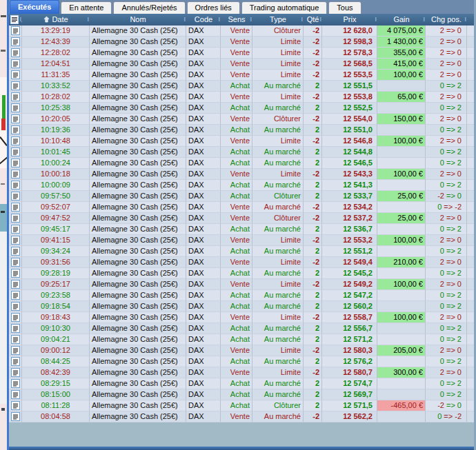 Image resolution: width=476 pixels, height=450 pixels. What do you see at coordinates (241, 384) in the screenshot?
I see `table-row: 08:29:15Allemagne 30 Cash (25€)DAXAchatA…` at bounding box center [241, 384].